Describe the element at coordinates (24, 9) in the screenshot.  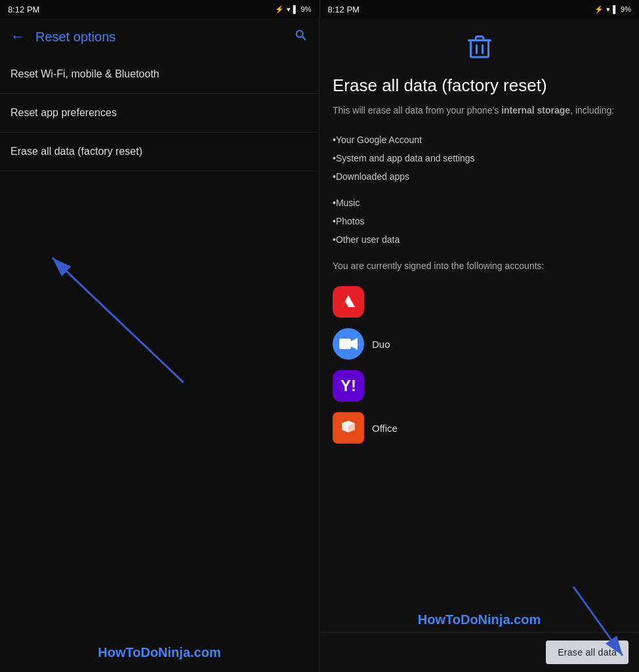
I see `left-time: 8:12 PM` at that location.